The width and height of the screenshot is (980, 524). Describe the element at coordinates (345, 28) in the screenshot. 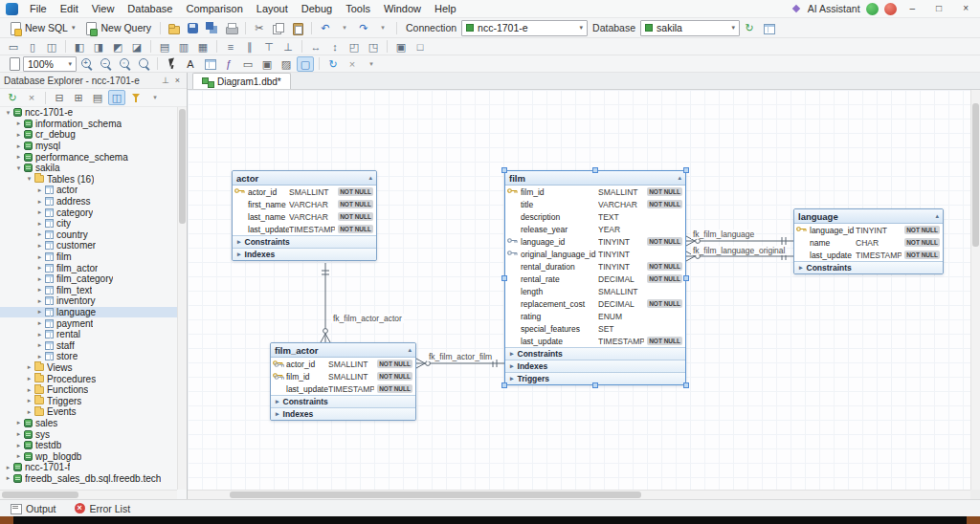

I see `undo-dropdown-icon: ▾` at that location.